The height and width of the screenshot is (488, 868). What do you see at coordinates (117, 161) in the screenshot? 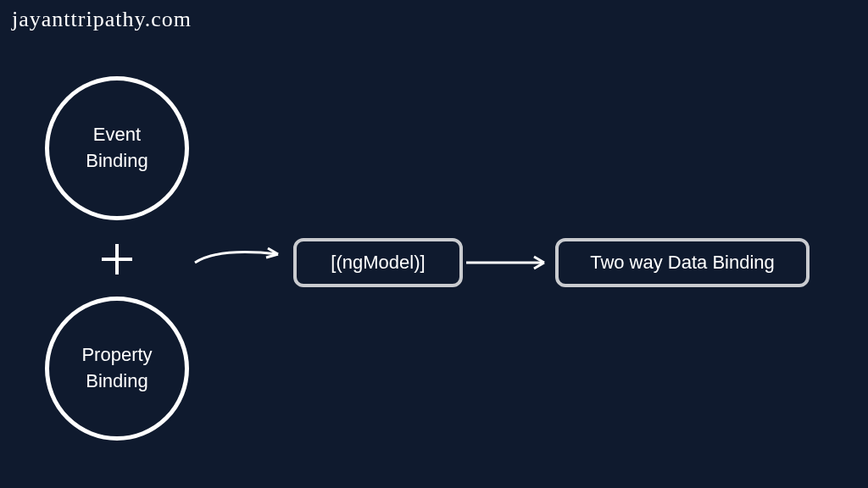
I see `event-binding-line2: Binding` at bounding box center [117, 161].